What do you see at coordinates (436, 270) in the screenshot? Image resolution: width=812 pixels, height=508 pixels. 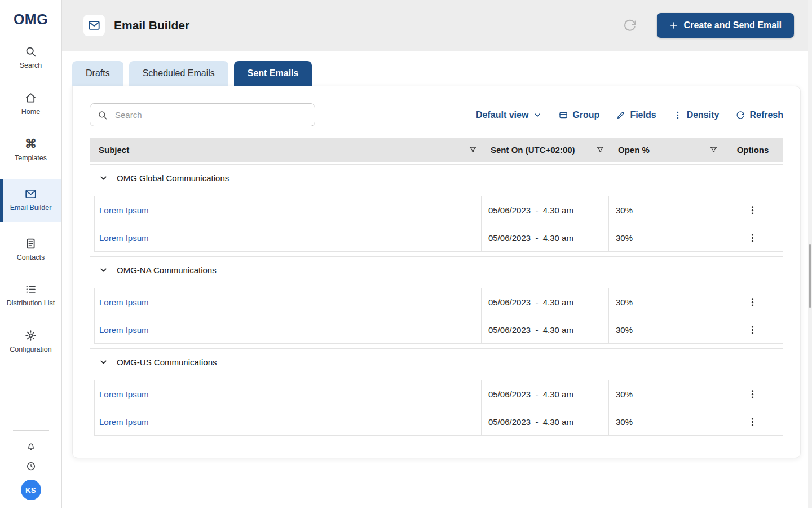 I see `group-row-omg-na-communications: OMG-NA Communications` at bounding box center [436, 270].